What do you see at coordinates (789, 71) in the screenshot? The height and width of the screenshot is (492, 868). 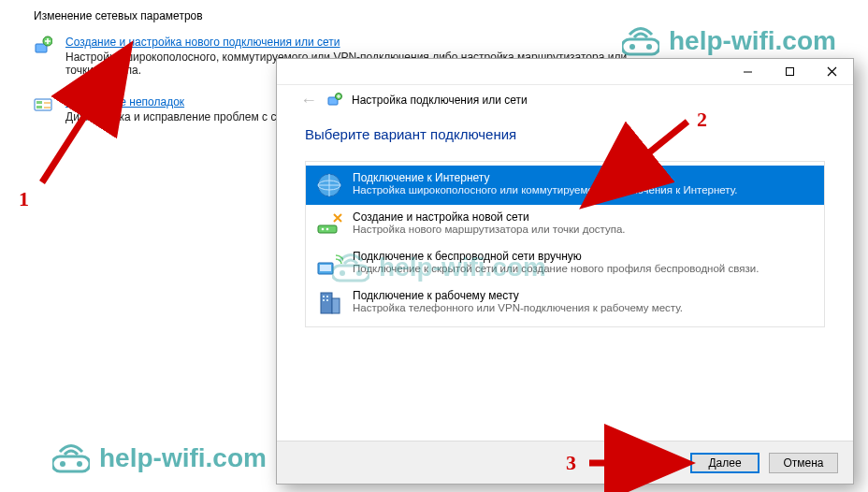 I see `maximize-button` at bounding box center [789, 71].